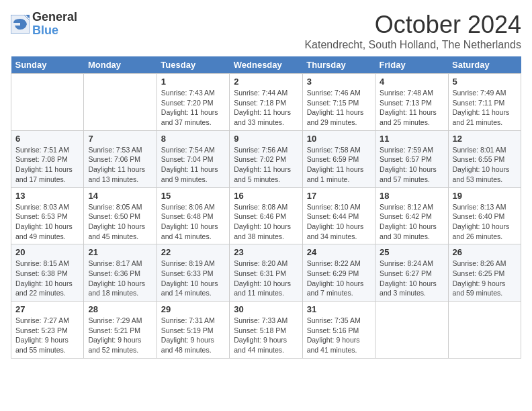 The height and width of the screenshot is (411, 532). I want to click on day-number: 3, so click(339, 82).